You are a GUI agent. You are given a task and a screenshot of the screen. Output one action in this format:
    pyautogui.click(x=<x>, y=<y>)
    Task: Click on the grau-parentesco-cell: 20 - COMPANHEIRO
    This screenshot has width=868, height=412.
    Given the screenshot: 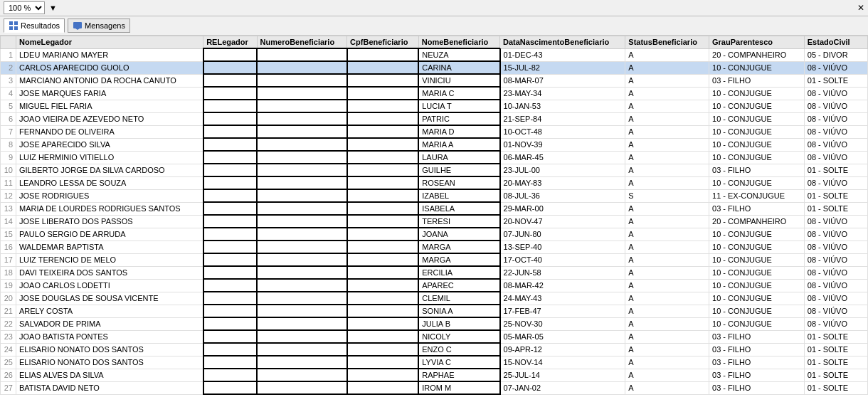 What is the action you would take?
    pyautogui.click(x=757, y=221)
    